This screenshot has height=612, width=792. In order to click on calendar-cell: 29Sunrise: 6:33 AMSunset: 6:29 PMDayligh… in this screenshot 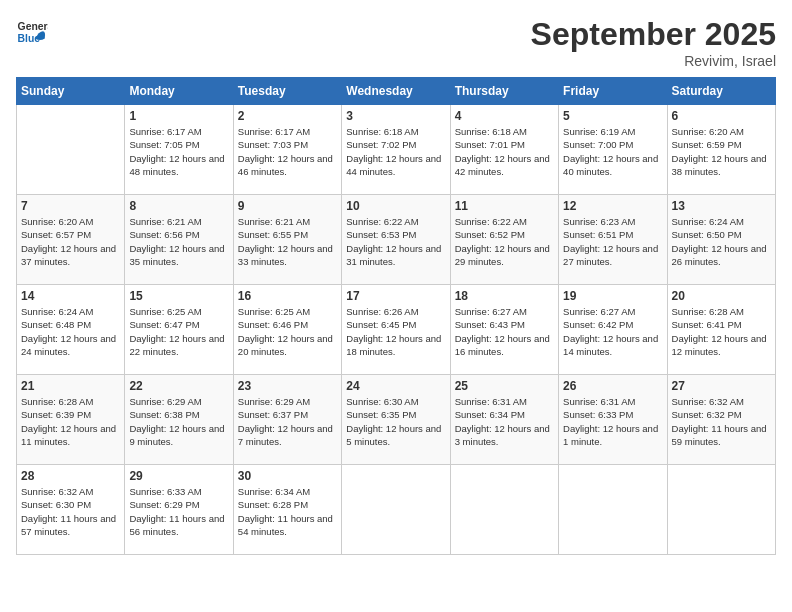, I will do `click(179, 510)`.